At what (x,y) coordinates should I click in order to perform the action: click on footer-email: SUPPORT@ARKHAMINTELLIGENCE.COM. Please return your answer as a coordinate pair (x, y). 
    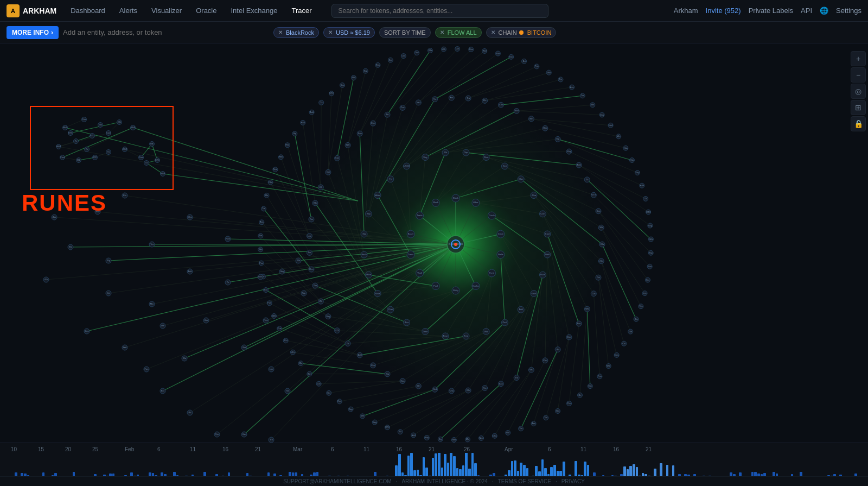
    Looking at the image, I should click on (337, 481).